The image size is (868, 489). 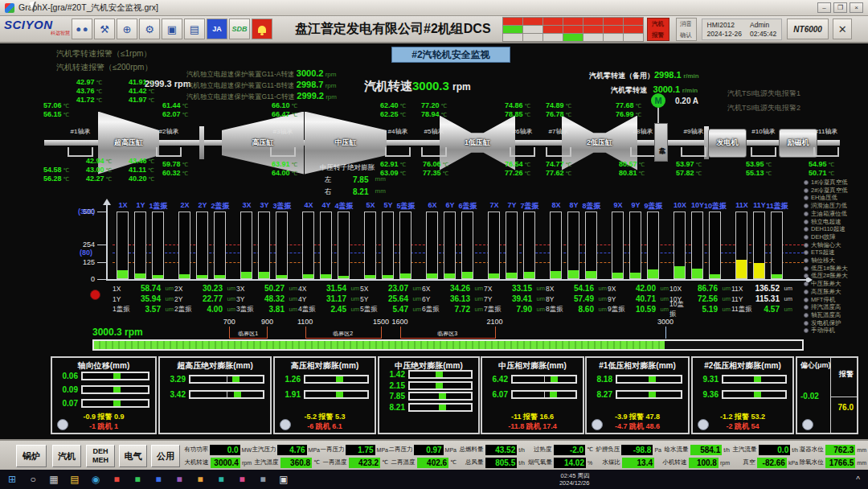 What do you see at coordinates (149, 29) in the screenshot?
I see `gear-icon: ⚙` at bounding box center [149, 29].